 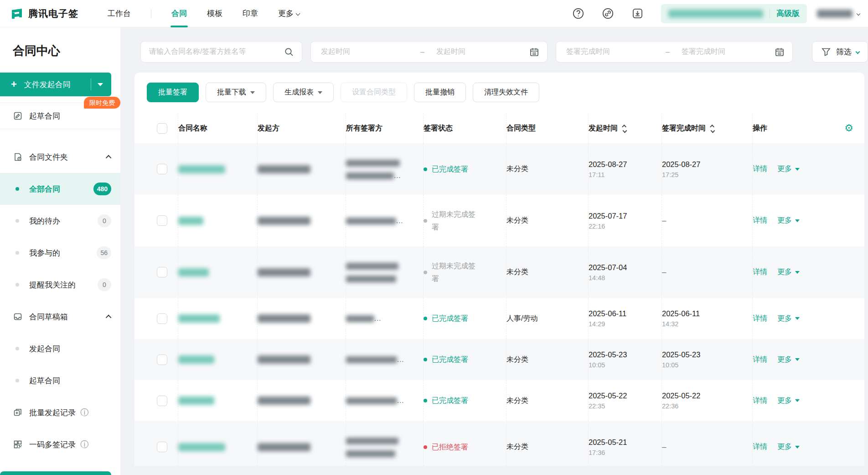 I want to click on funnel-icon, so click(x=826, y=52).